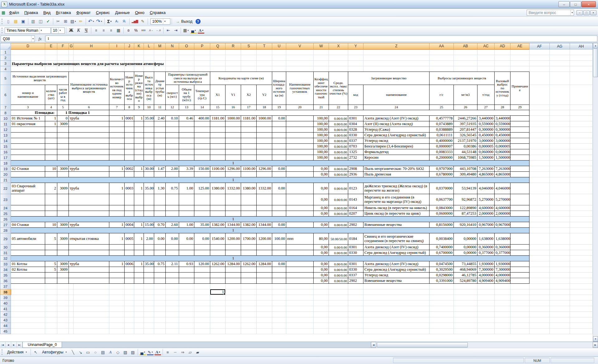 This screenshot has height=364, width=598. Describe the element at coordinates (139, 275) in the screenshot. I see `cell-K35` at that location.